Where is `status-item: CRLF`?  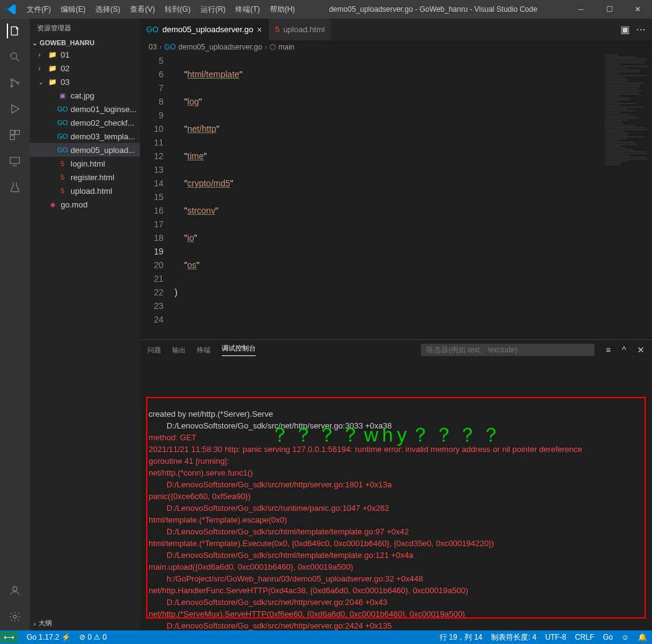 status-item: CRLF is located at coordinates (585, 637).